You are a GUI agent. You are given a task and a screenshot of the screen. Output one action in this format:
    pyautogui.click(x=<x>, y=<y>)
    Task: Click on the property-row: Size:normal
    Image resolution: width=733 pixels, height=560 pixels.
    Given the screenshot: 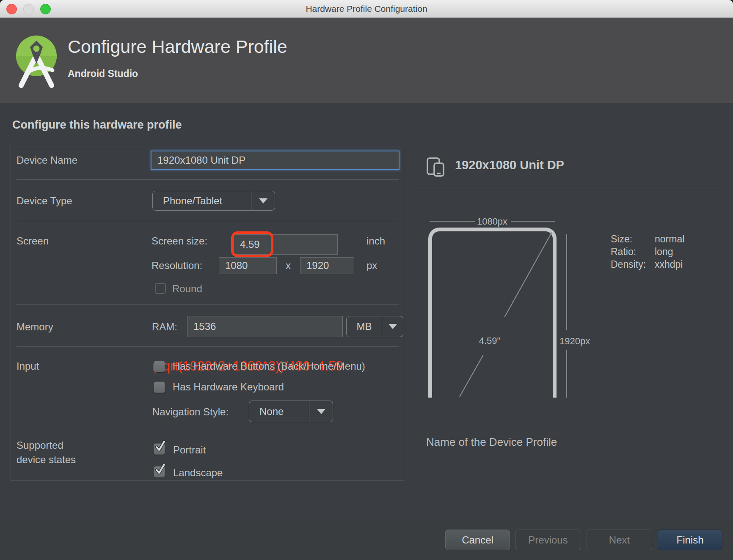 What is the action you would take?
    pyautogui.click(x=648, y=239)
    